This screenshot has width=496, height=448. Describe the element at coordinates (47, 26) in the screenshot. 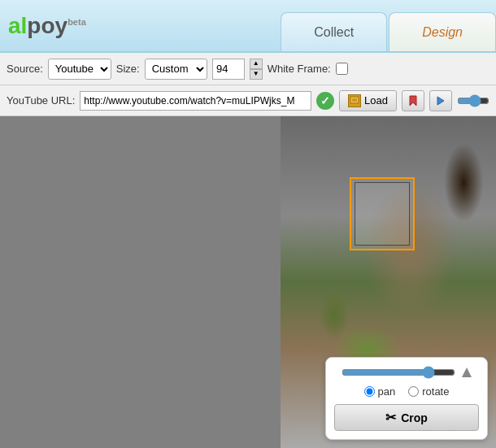

I see `logo: alpoybeta` at that location.